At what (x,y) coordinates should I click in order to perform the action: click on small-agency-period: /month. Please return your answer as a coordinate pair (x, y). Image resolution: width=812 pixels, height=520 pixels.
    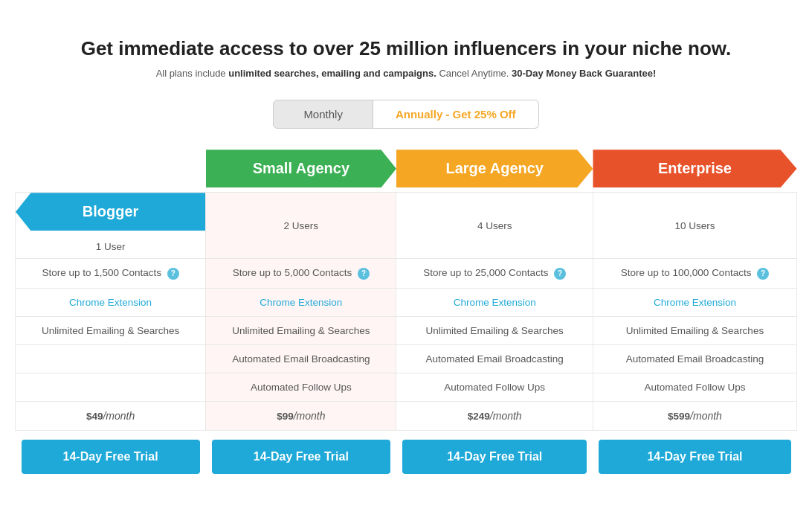
    Looking at the image, I should click on (309, 416).